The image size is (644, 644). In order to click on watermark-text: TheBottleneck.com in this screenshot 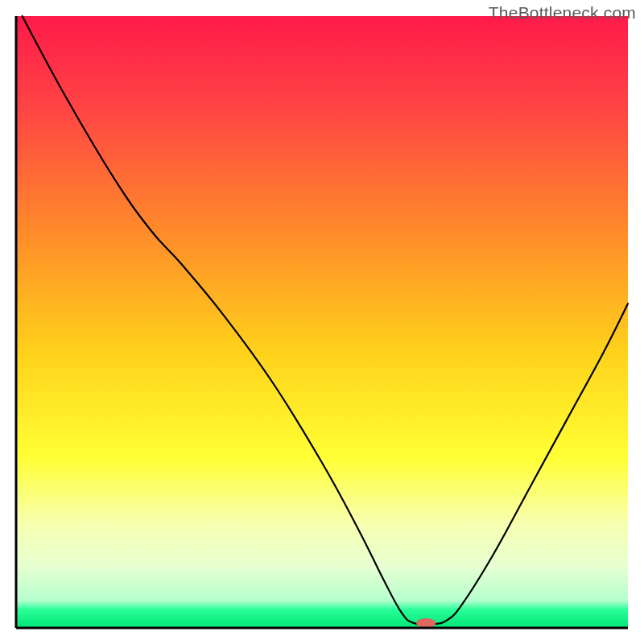, I will do `click(562, 13)`.